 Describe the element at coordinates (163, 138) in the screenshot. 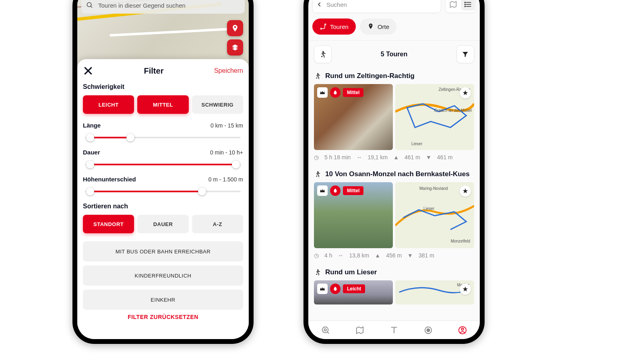

I see `length-slider` at that location.